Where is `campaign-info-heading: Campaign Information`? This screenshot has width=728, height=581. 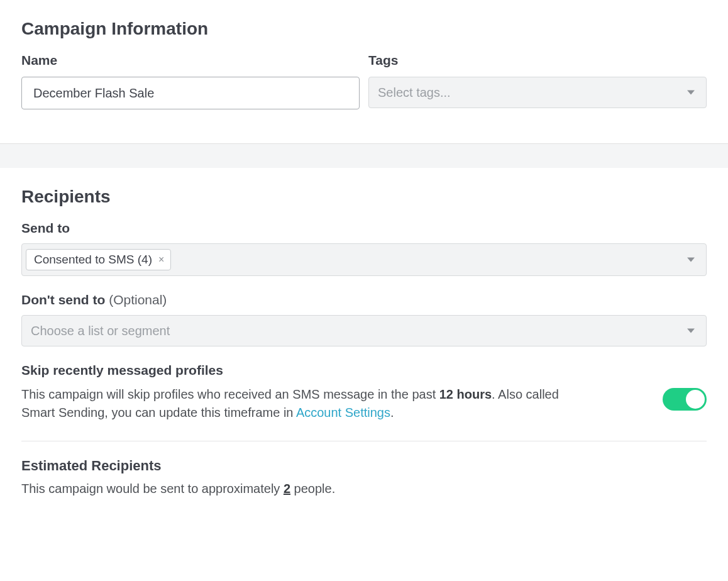
campaign-info-heading: Campaign Information is located at coordinates (364, 29).